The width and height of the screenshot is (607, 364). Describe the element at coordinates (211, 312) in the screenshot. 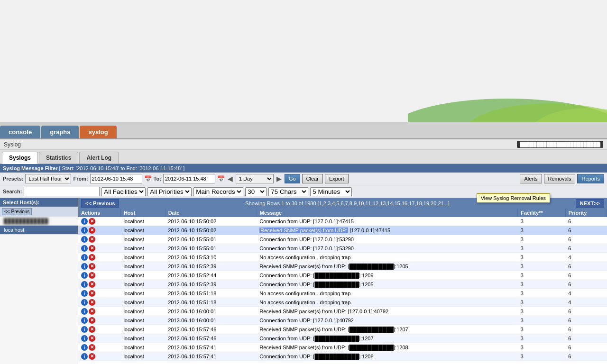

I see `cell-date: 2012-06-10 16:00:01` at that location.